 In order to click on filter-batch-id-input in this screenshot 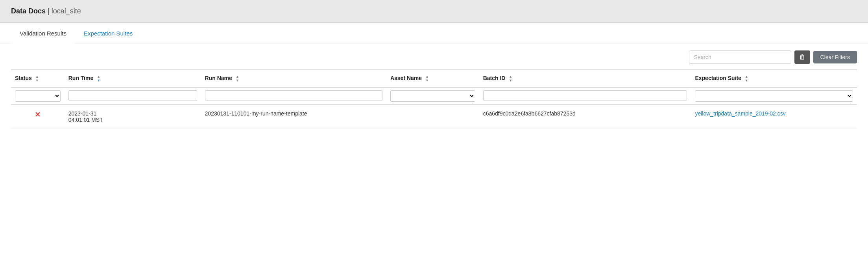, I will do `click(585, 95)`.